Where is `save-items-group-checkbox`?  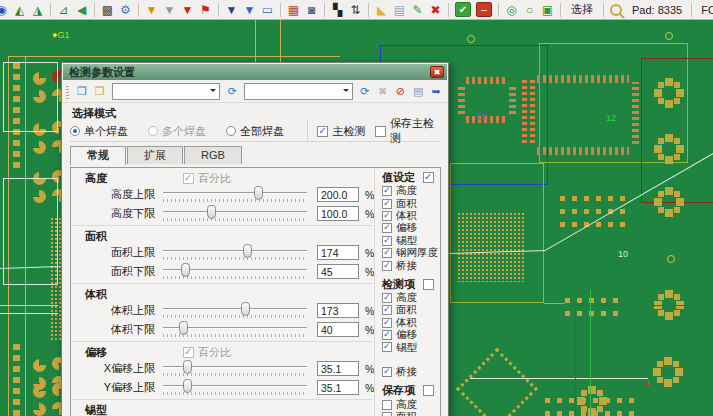 save-items-group-checkbox is located at coordinates (428, 390).